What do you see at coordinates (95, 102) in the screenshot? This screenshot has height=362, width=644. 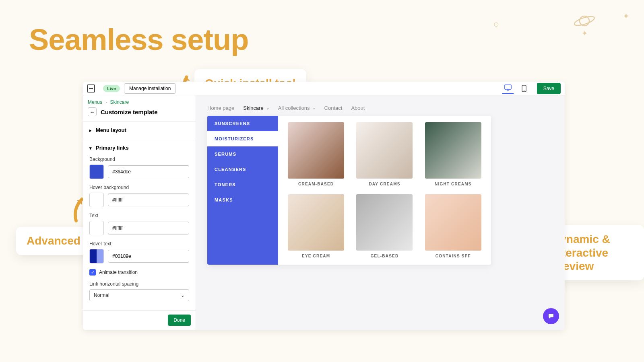 I see `breadcrumb-root: Menus` at bounding box center [95, 102].